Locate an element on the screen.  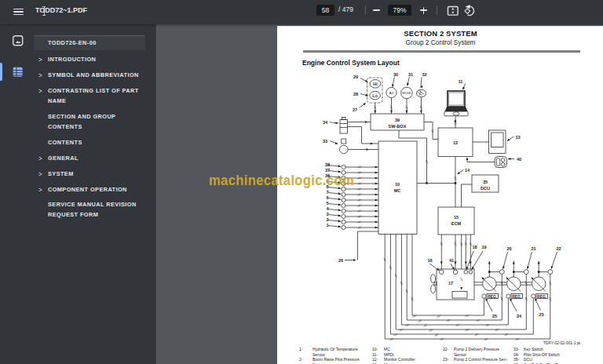
svg-text: Hi is located at coordinates (375, 84).